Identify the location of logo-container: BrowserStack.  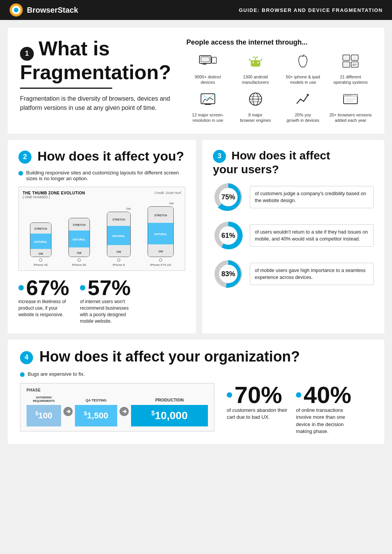
(44, 10).